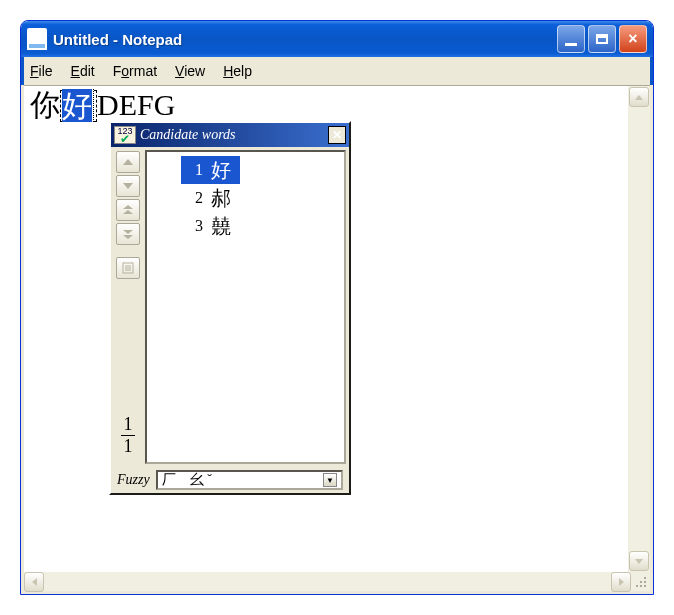  Describe the element at coordinates (246, 226) in the screenshot. I see `ime-candidate-row: 3㚁` at that location.